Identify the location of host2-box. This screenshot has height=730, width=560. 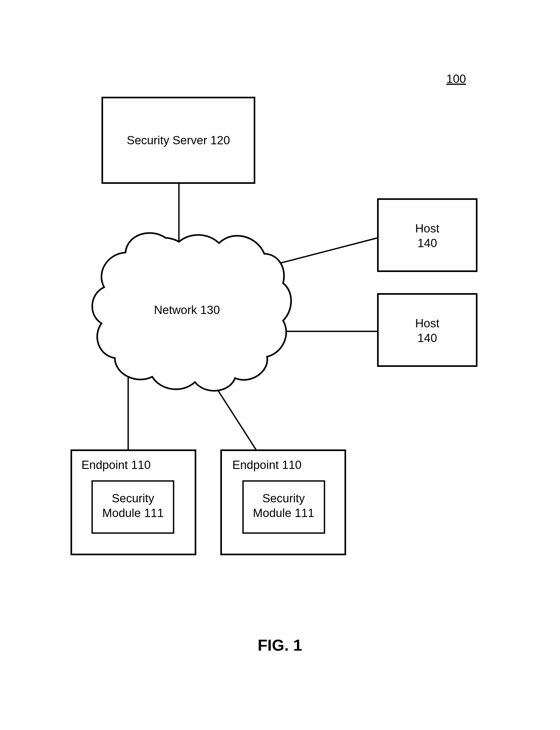
(427, 330).